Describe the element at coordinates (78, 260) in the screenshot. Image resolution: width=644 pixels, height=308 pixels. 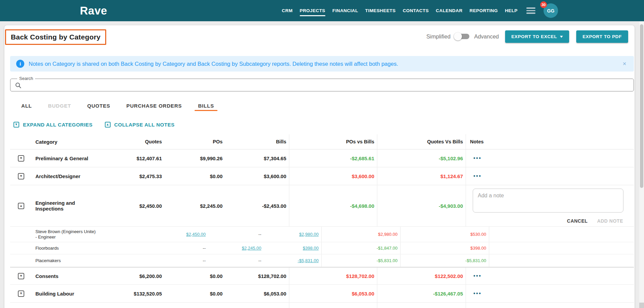
I see `sub-item-name-cell: Placemakers` at that location.